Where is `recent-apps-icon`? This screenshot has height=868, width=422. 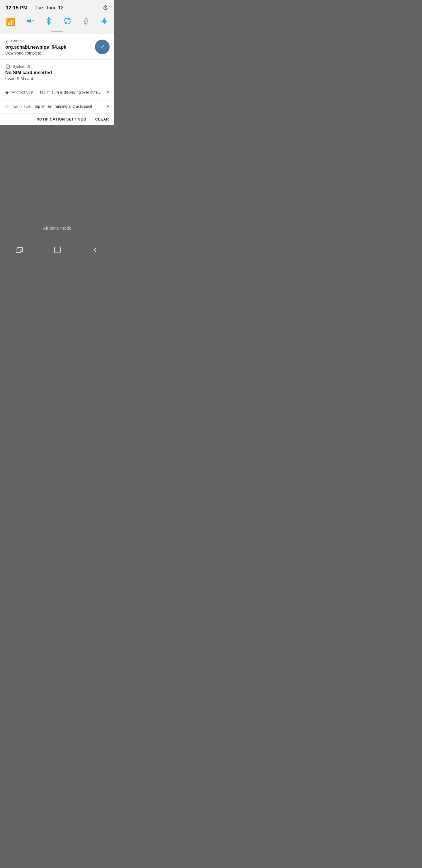
recent-apps-icon is located at coordinates (20, 251).